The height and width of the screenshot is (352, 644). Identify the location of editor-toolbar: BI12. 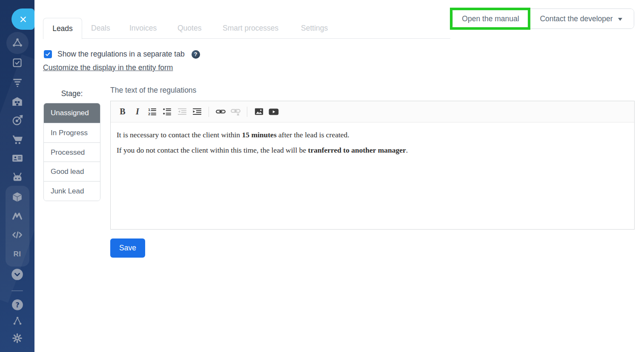
(372, 112).